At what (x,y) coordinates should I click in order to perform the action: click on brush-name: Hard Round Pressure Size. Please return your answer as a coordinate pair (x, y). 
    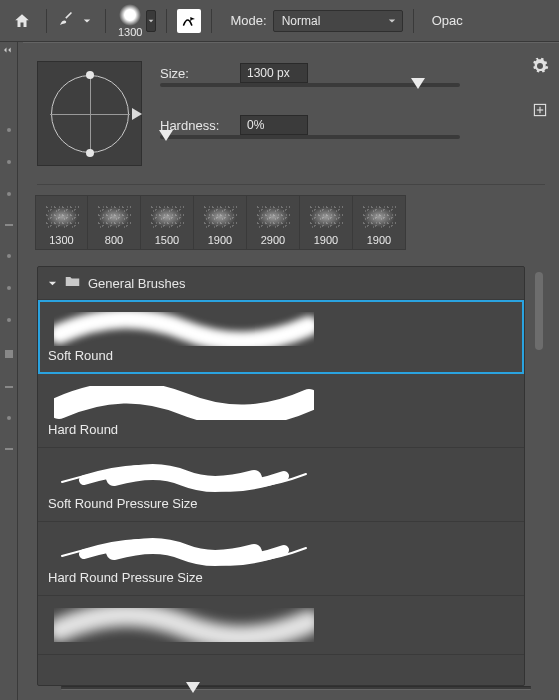
    Looking at the image, I should click on (281, 578).